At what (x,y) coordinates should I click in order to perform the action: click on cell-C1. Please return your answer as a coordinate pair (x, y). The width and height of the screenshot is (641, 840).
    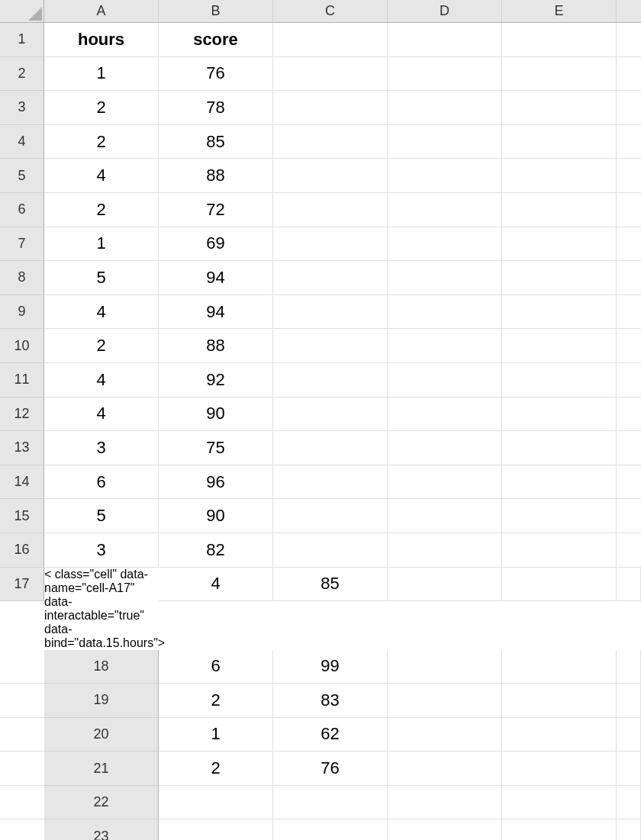
    Looking at the image, I should click on (330, 40).